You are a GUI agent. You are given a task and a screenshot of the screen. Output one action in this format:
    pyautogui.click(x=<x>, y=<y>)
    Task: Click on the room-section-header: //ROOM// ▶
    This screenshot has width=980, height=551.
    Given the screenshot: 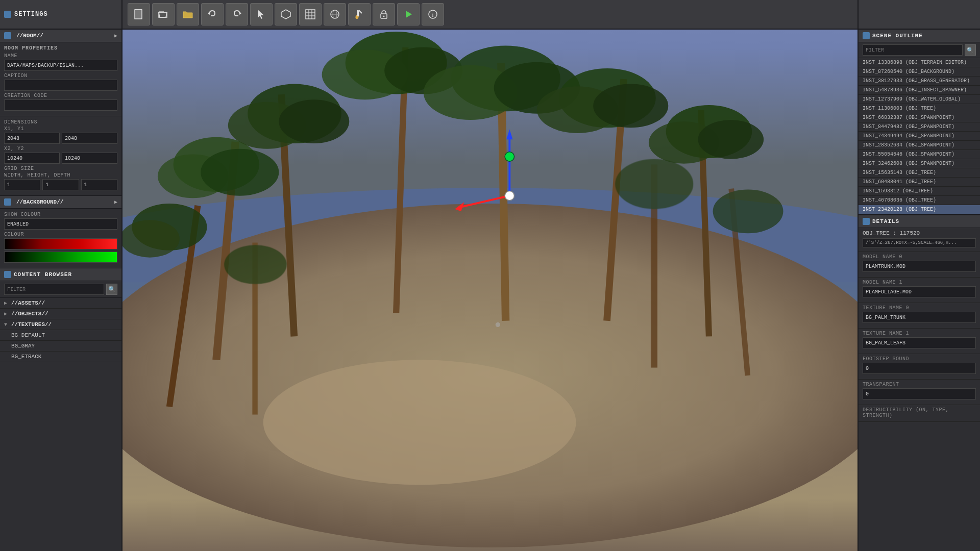 What is the action you would take?
    pyautogui.click(x=61, y=36)
    